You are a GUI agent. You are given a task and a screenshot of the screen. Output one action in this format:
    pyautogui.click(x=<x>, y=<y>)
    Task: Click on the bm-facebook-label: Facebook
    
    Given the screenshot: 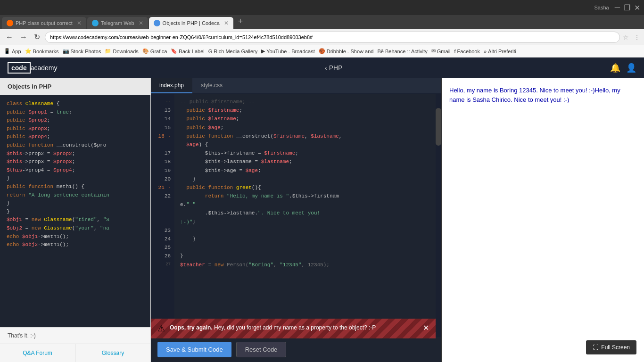 What is the action you would take?
    pyautogui.click(x=469, y=51)
    